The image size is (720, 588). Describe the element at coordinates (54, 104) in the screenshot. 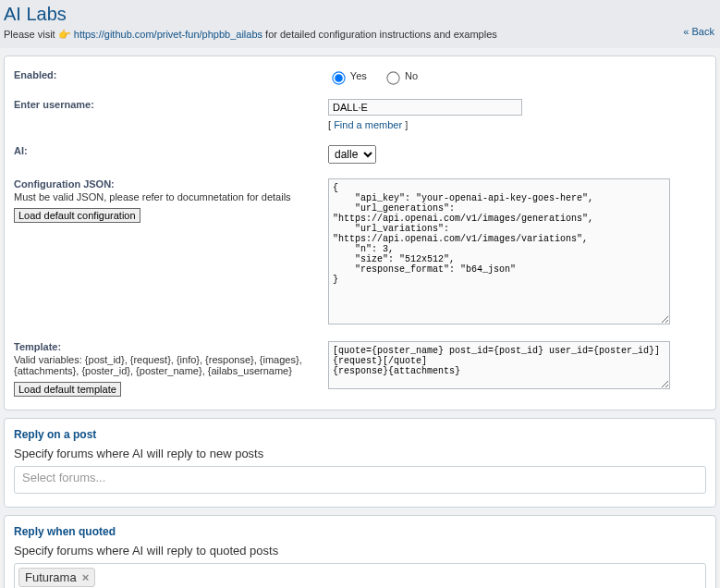

I see `username-label: Enter username:` at that location.